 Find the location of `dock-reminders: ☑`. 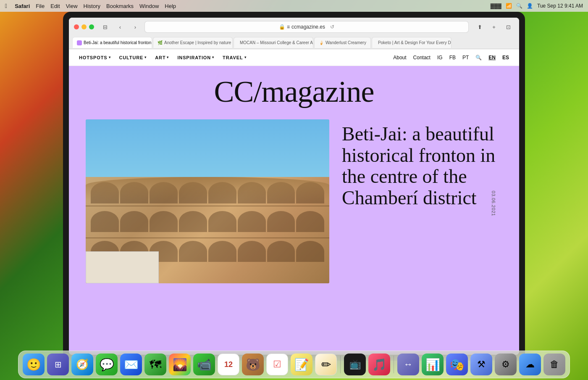

dock-reminders: ☑ is located at coordinates (277, 364).